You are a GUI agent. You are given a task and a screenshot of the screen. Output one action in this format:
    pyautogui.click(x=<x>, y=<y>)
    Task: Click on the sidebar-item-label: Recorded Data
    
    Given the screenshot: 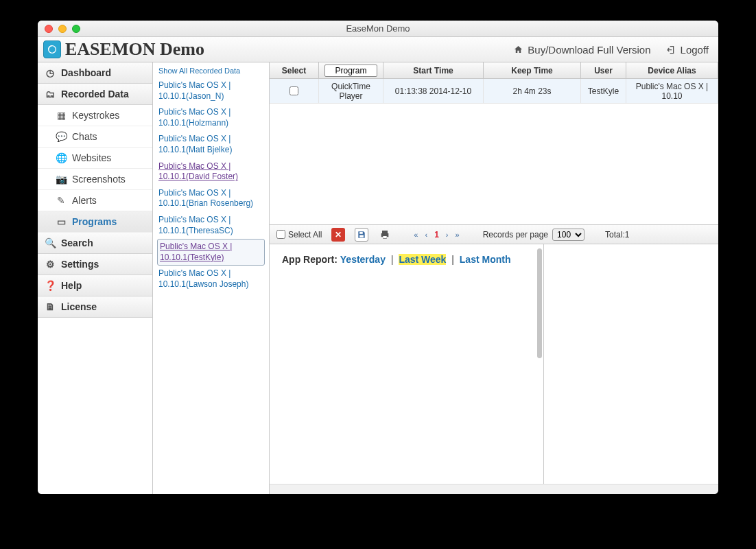 What is the action you would take?
    pyautogui.click(x=95, y=94)
    